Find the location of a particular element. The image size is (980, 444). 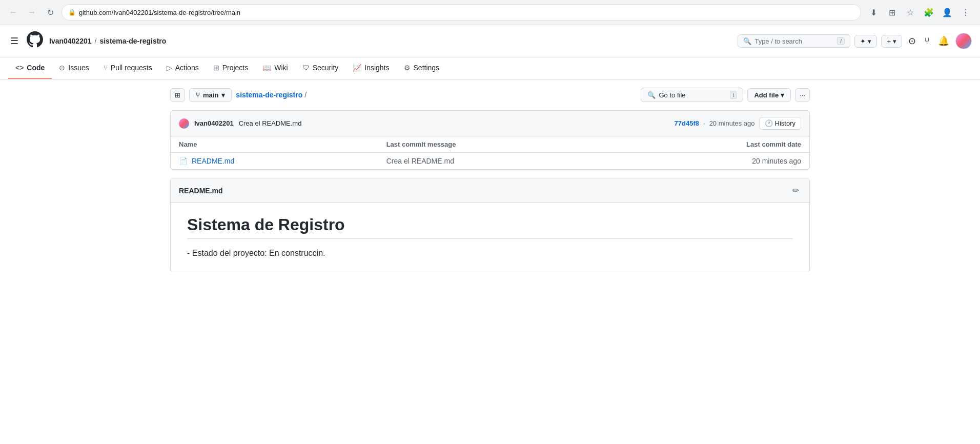

commit-hash: 77d45f8 is located at coordinates (687, 123).